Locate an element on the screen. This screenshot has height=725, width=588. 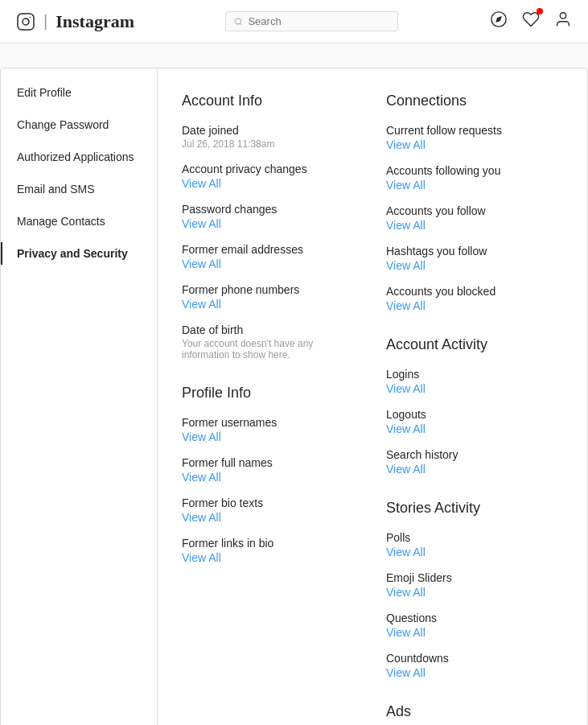
account-info-section: Account Info Date joined Jul 26, 2018 11… is located at coordinates (268, 227).